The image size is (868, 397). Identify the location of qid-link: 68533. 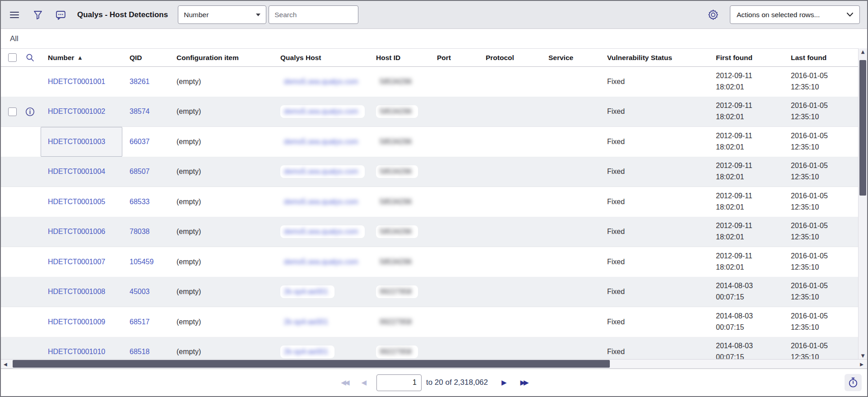
(140, 202).